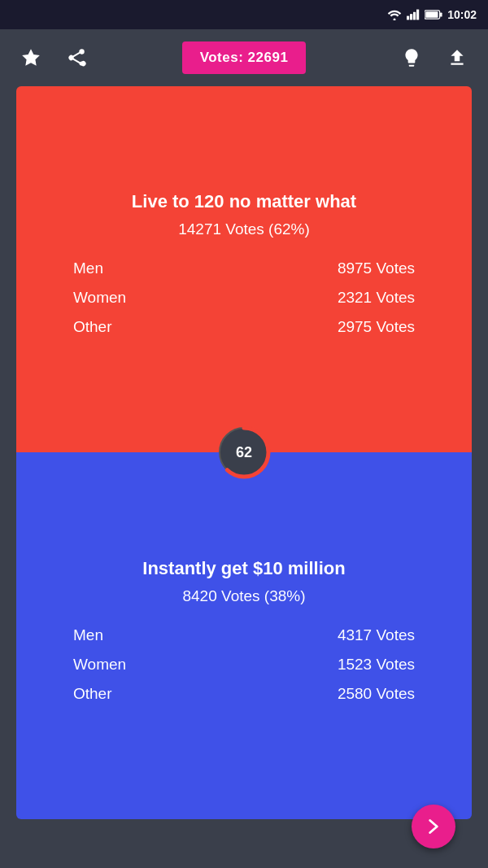 The height and width of the screenshot is (868, 488). Describe the element at coordinates (244, 670) in the screenshot. I see `option-blue-breakdown: Men 4317 Votes Women 1523 Votes Other 25…` at that location.